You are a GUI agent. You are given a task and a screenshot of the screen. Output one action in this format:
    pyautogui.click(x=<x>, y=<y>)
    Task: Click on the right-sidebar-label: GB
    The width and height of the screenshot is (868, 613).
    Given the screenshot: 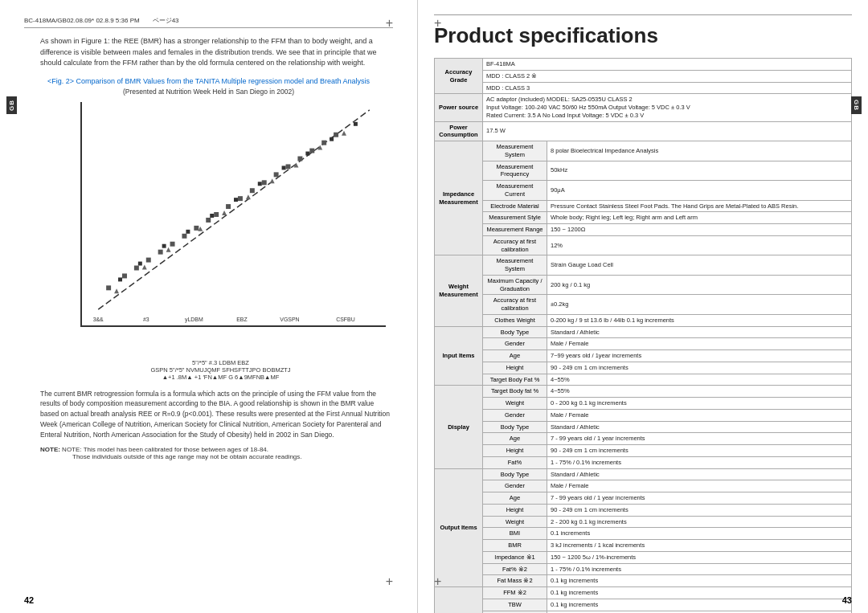 What is the action you would take?
    pyautogui.click(x=857, y=105)
    